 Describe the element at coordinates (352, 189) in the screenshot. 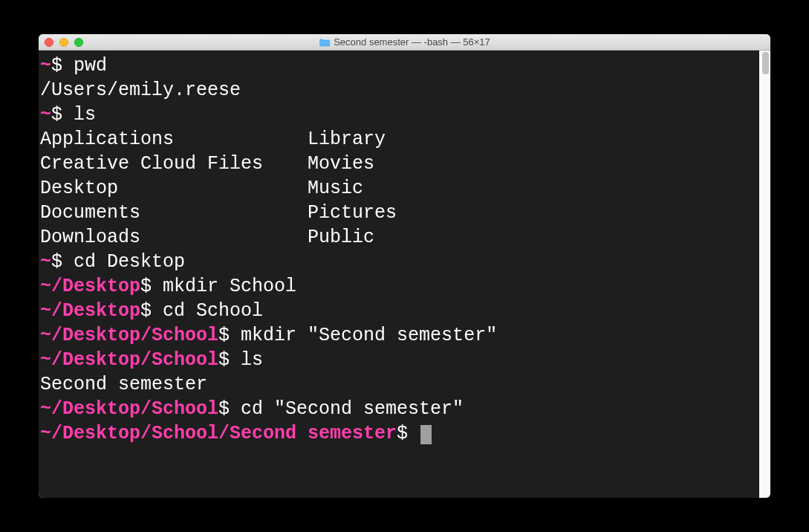

I see `ls-item: Music` at that location.